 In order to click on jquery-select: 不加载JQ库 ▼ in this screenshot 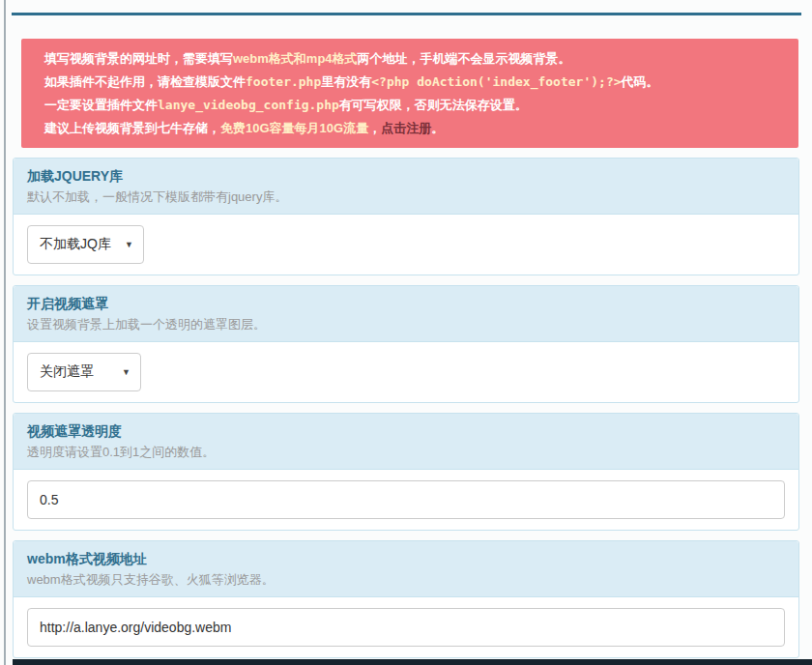, I will do `click(85, 245)`.